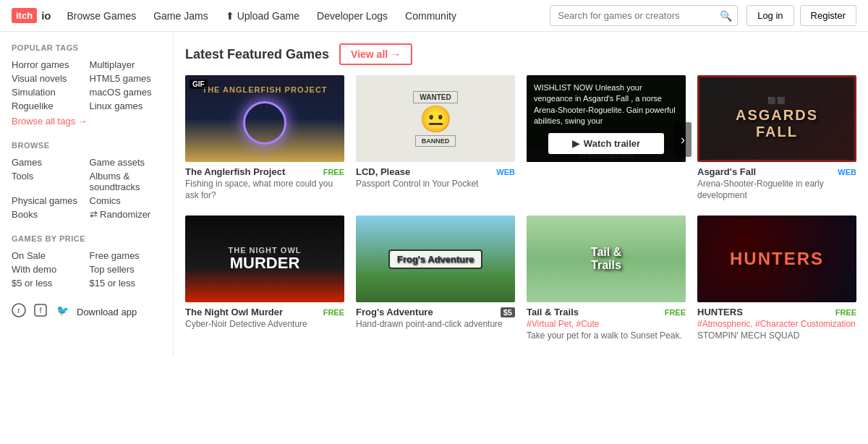 The image size is (868, 444). I want to click on game-title: The Night Owl Murder, so click(253, 312).